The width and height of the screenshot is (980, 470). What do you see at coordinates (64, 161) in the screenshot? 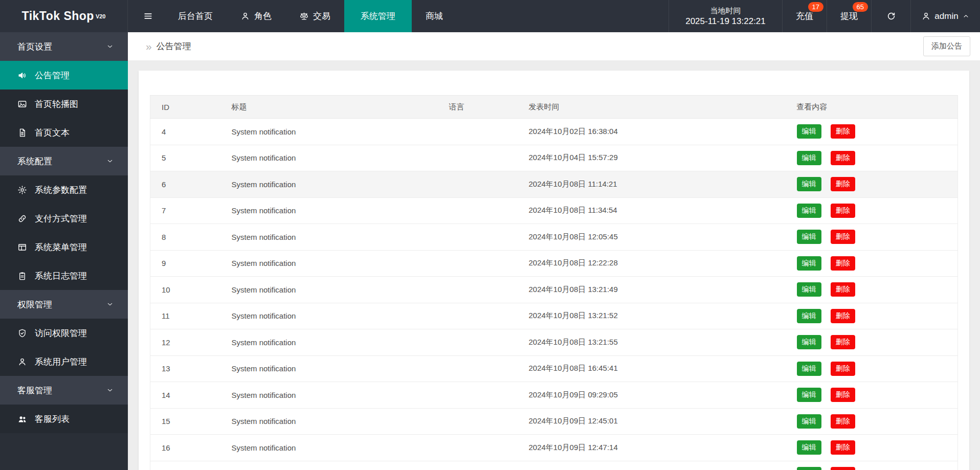
I see `sidebar-group-header-1: 系统配置` at bounding box center [64, 161].